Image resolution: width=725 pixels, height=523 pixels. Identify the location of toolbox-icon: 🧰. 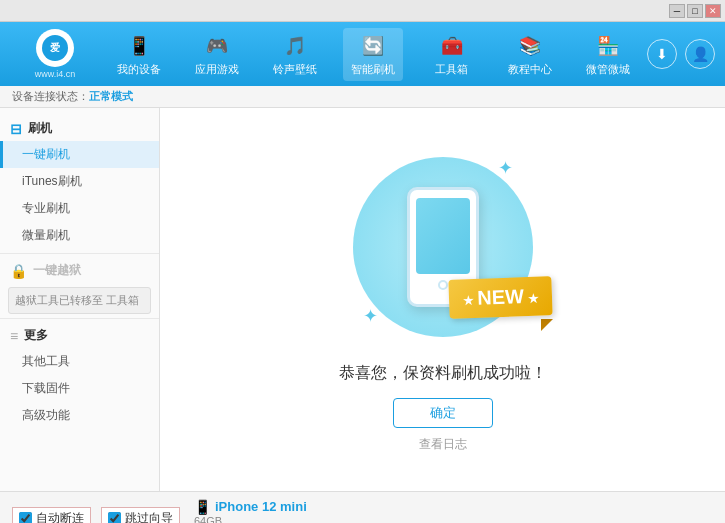
(452, 46).